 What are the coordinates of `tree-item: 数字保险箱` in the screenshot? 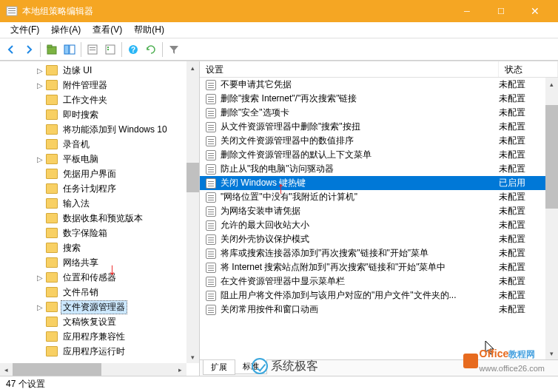 It's located at (99, 233).